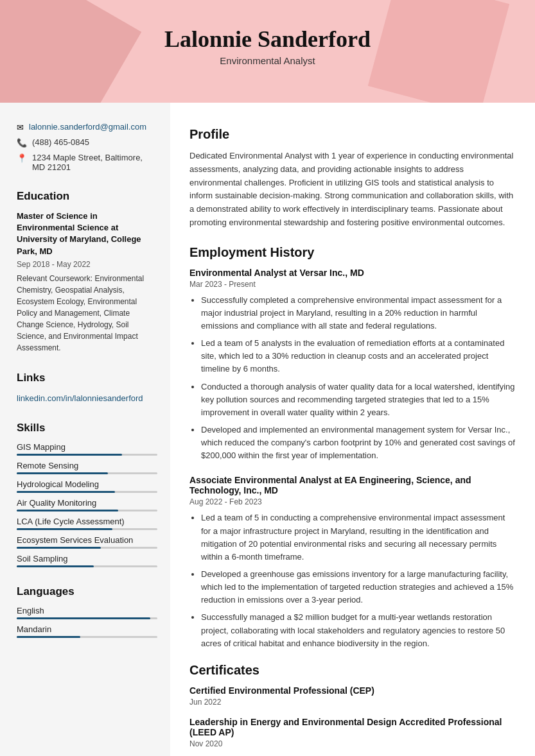  Describe the element at coordinates (87, 524) in the screenshot. I see `skill-item: LCA (Life Cycle Assessment)` at that location.